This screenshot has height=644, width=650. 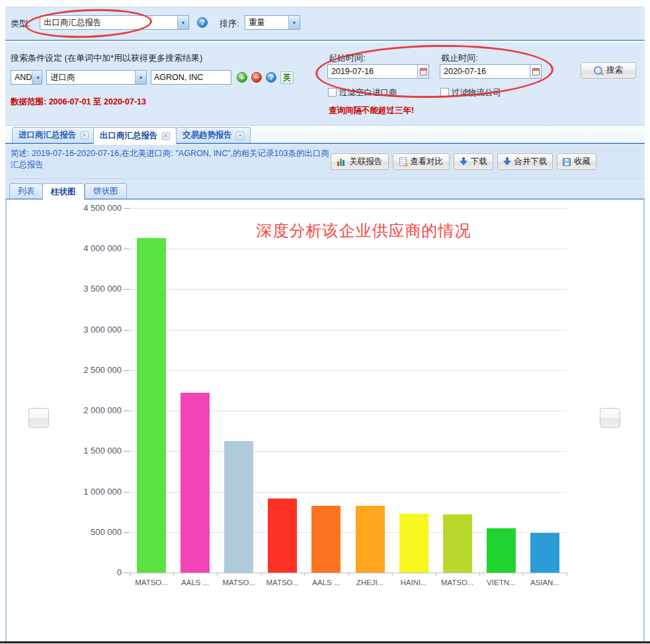 What do you see at coordinates (545, 553) in the screenshot?
I see `bar-asian` at bounding box center [545, 553].